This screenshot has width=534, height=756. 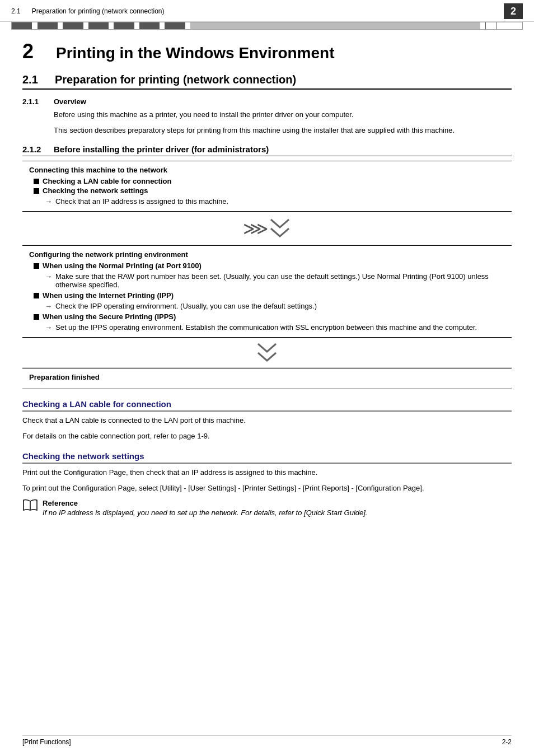 I want to click on arrow-ip-text: Check that an IP address is assigned to …, so click(x=142, y=202).